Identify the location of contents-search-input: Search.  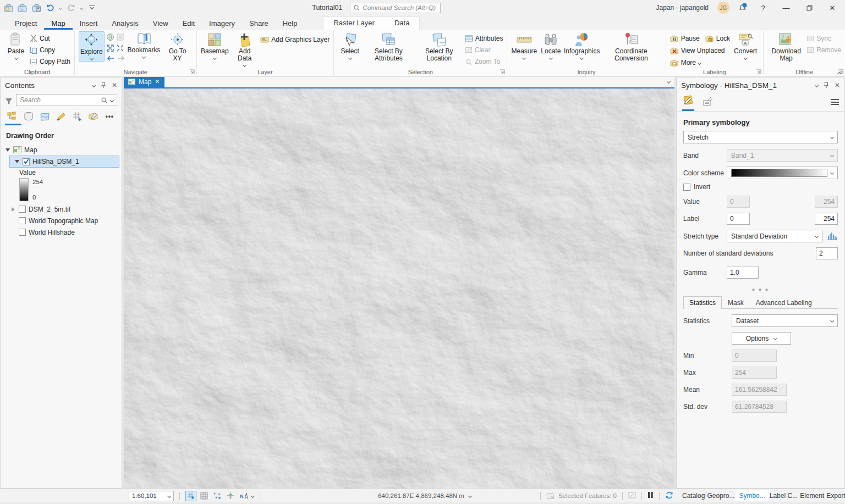
(67, 100).